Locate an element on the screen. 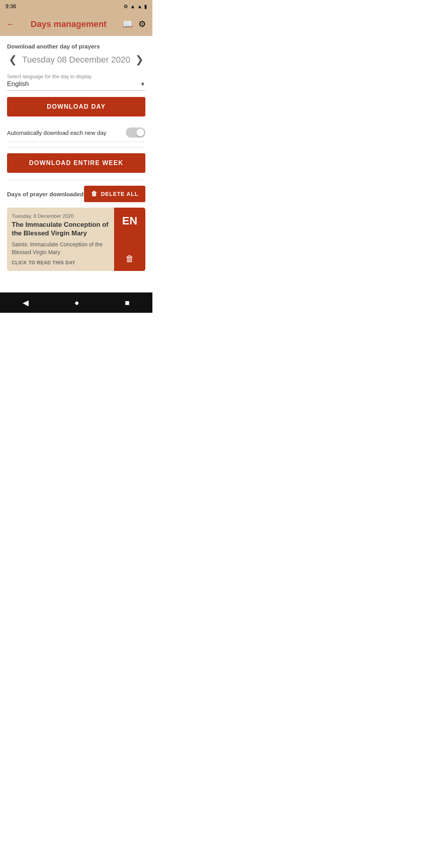 Image resolution: width=422 pixels, height=868 pixels. downloaded-header: Days of prayer downloaded DELETE ALL is located at coordinates (76, 194).